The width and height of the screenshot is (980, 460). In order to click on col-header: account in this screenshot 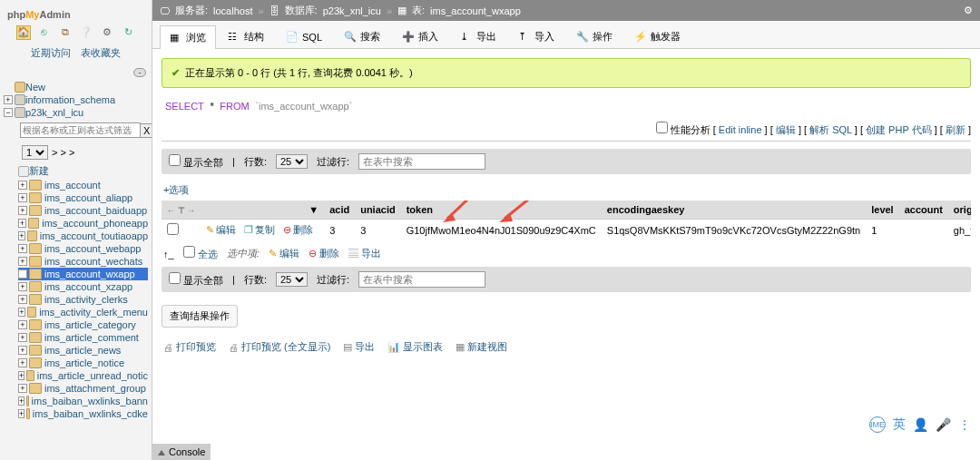, I will do `click(924, 210)`.